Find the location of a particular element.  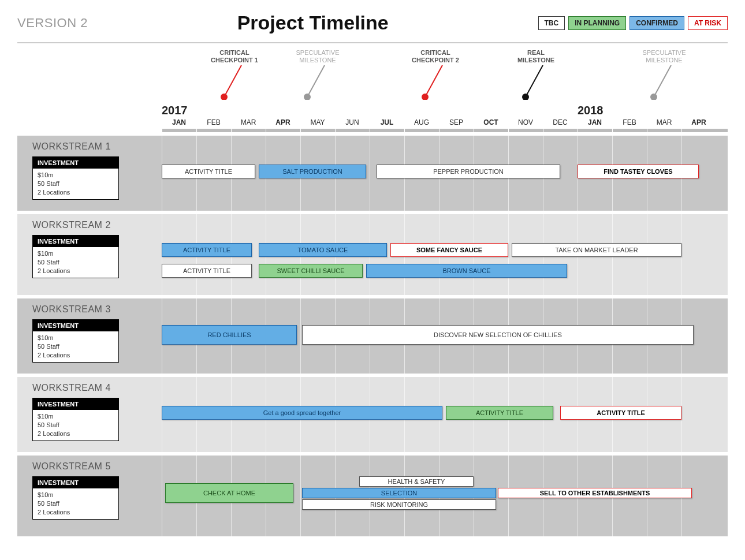

workstream-side: WORKSTREAM 5INVESTMENT$10m 50 Staff 2 Lo… is located at coordinates (90, 496).